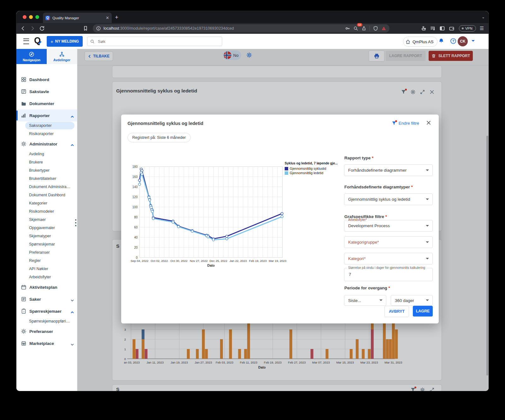 The width and height of the screenshot is (505, 420). What do you see at coordinates (241, 28) in the screenshot?
I see `url-bar: localhost :3000/module/report/case/af245…` at bounding box center [241, 28].